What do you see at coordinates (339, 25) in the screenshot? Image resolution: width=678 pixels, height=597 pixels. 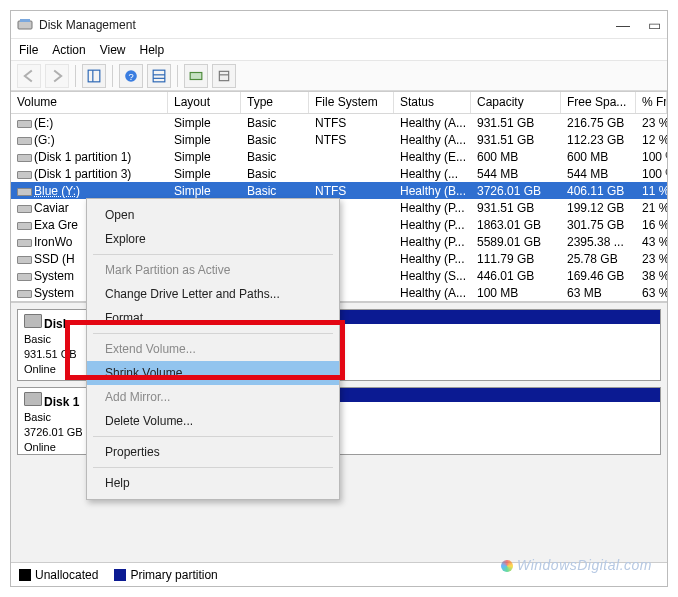 I see `titlebar: Disk Management ― ▭` at bounding box center [339, 25].